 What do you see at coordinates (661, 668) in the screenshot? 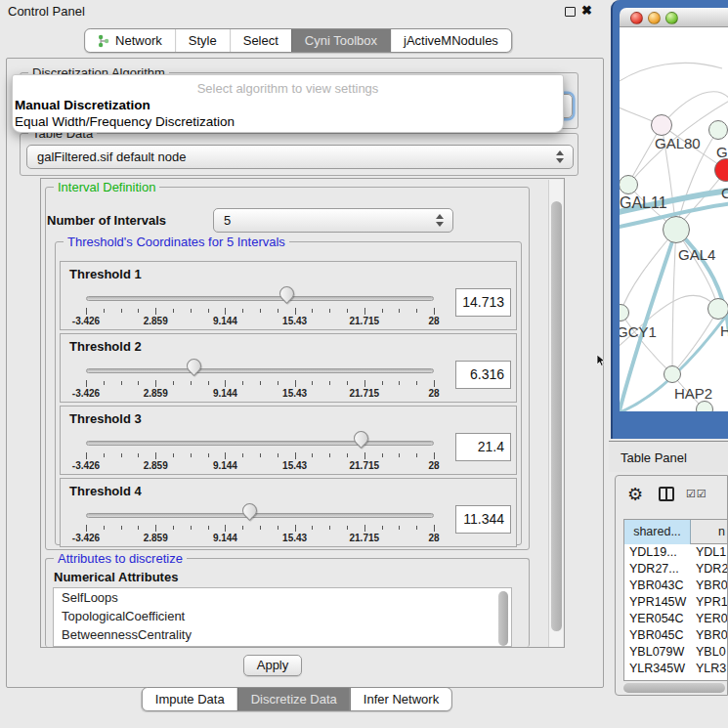
I see `cell-shared-name: YLR345W` at bounding box center [661, 668].